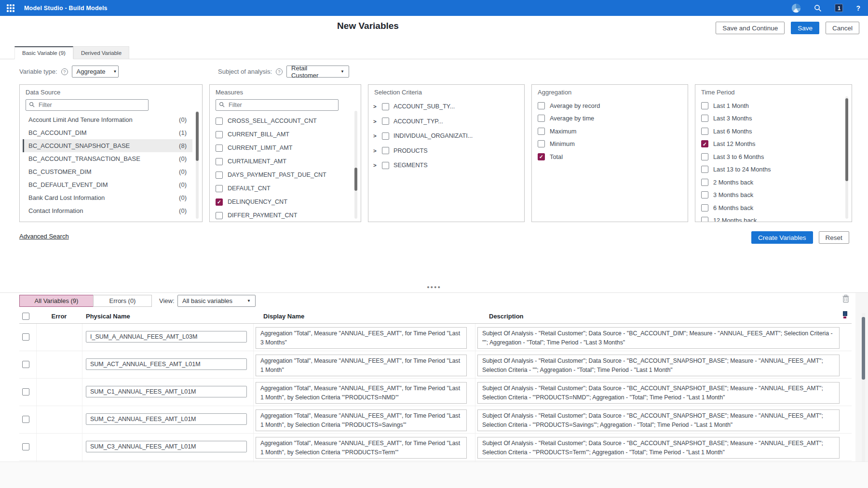  I want to click on time-period-item: Last 1 Month, so click(776, 106).